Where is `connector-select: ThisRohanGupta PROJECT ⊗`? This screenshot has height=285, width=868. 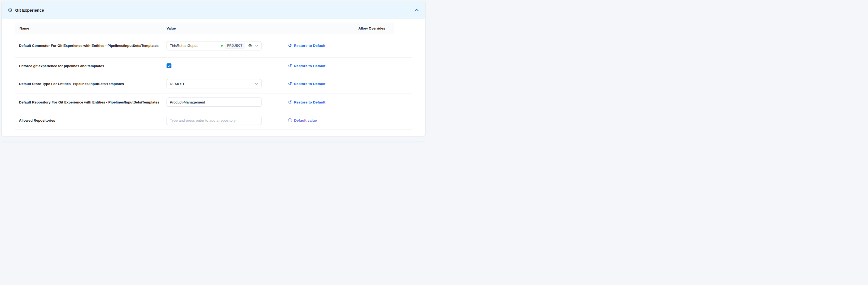
connector-select: ThisRohanGupta PROJECT ⊗ is located at coordinates (214, 46).